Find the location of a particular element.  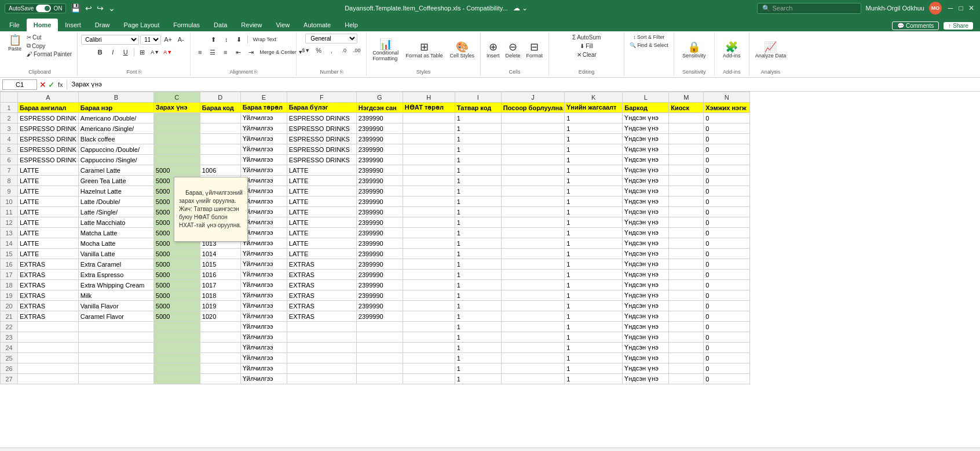

cell-r3c12 is located at coordinates (686, 129).